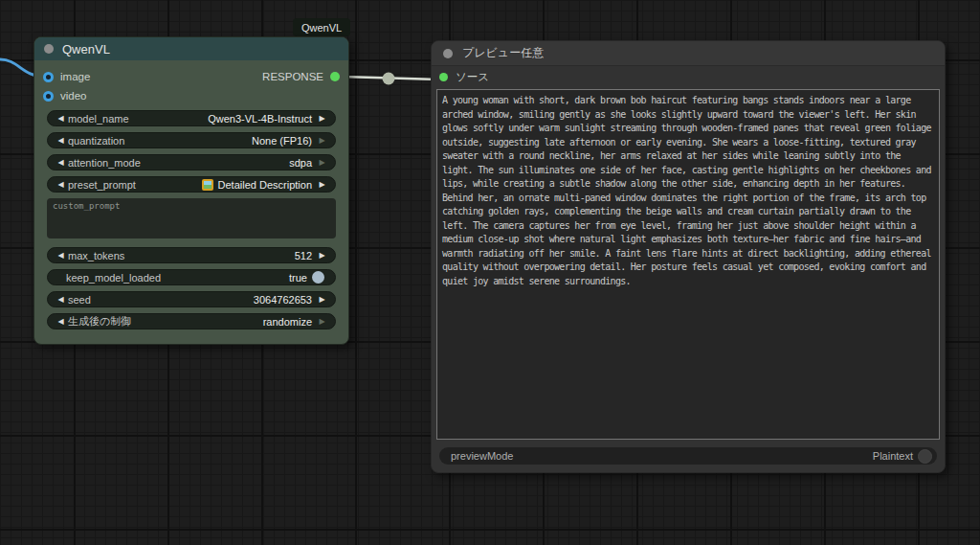 This screenshot has width=980, height=545. What do you see at coordinates (48, 96) in the screenshot?
I see `video-input-port` at bounding box center [48, 96].